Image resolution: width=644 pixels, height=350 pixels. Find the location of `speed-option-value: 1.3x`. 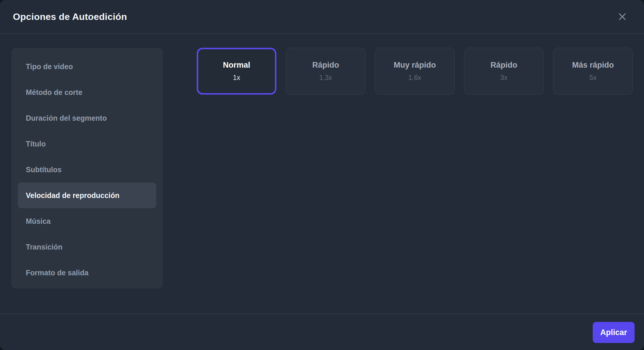

speed-option-value: 1.3x is located at coordinates (325, 78).